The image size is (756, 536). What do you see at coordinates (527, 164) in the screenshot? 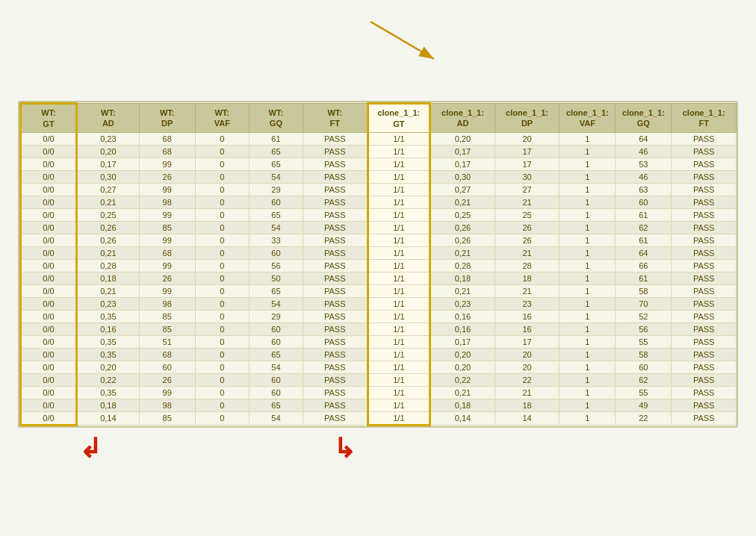
I see `cell-clone-dp: 17` at bounding box center [527, 164].